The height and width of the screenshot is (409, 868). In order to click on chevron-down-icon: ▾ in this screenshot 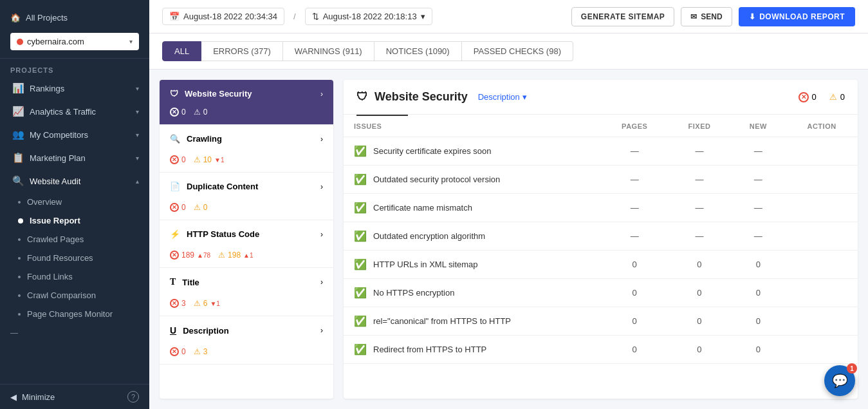, I will do `click(131, 41)`.